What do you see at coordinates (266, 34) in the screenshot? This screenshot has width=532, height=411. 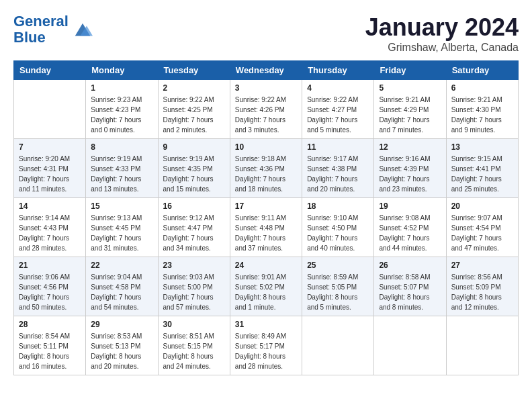 I see `page-header: GeneralBlue January 2024 Grimshaw, Alber…` at bounding box center [266, 34].